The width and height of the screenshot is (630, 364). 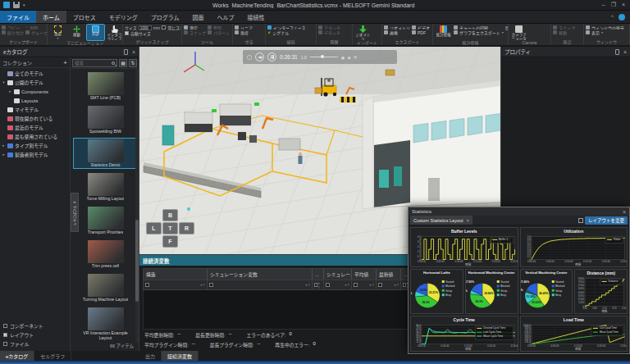 I want to click on search-input, so click(x=94, y=63).